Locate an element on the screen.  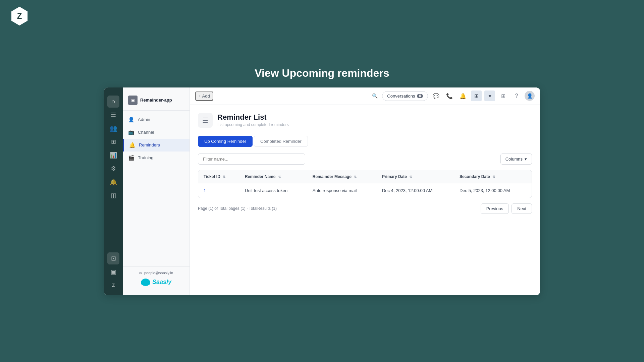
sidebar-icon-frame: ▣ is located at coordinates (113, 272).